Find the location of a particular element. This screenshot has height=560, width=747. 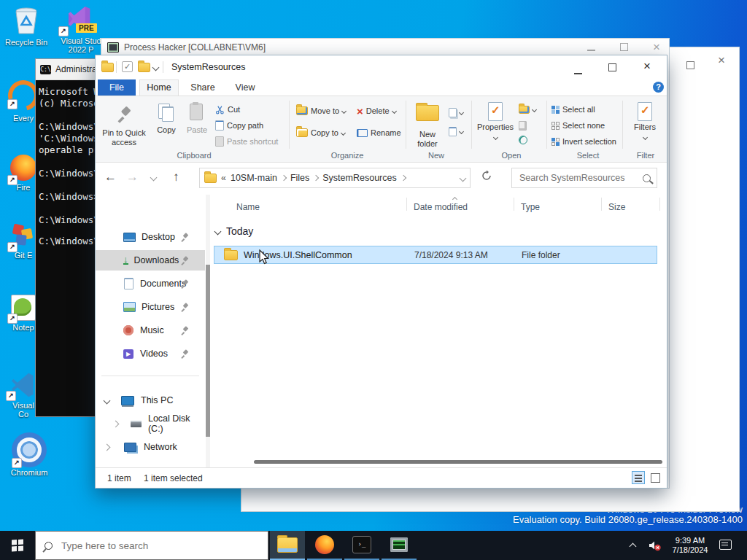

desktop-icon-visual-studio: PRE ↗ Visual Stud 2022 P is located at coordinates (81, 29).